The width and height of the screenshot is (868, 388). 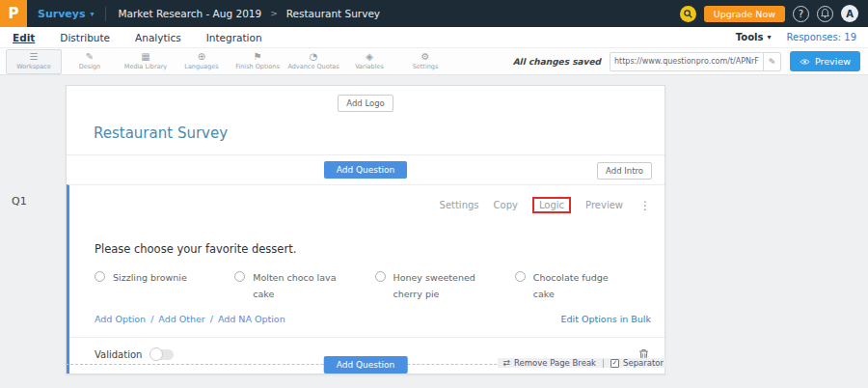 What do you see at coordinates (442, 286) in the screenshot?
I see `option-label: Honey sweetened cherry pie` at bounding box center [442, 286].